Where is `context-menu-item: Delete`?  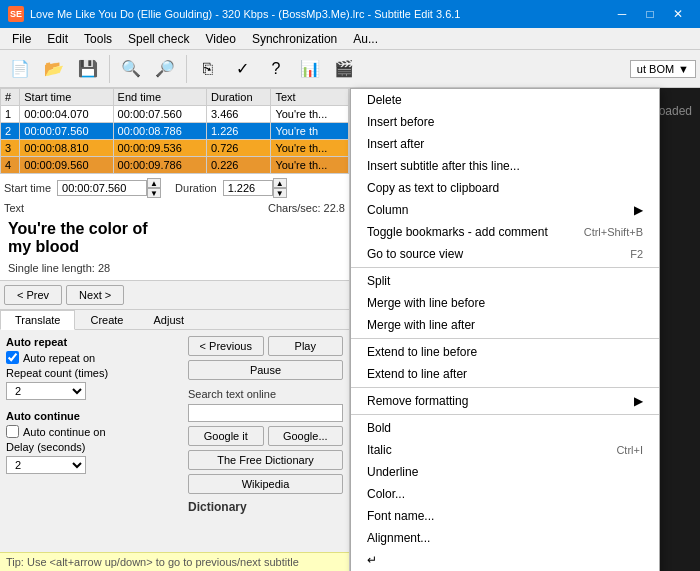 context-menu-item: Delete is located at coordinates (505, 100).